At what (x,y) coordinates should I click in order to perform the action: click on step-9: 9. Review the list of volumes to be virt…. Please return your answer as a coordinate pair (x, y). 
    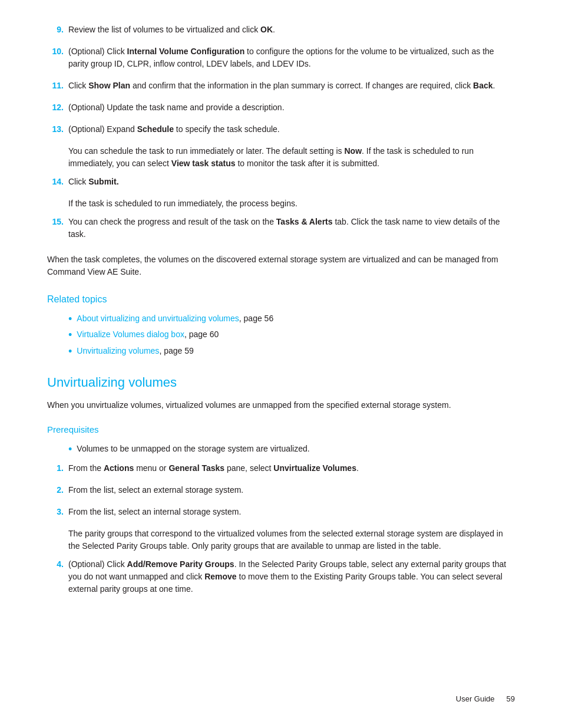
    Looking at the image, I should click on (281, 32).